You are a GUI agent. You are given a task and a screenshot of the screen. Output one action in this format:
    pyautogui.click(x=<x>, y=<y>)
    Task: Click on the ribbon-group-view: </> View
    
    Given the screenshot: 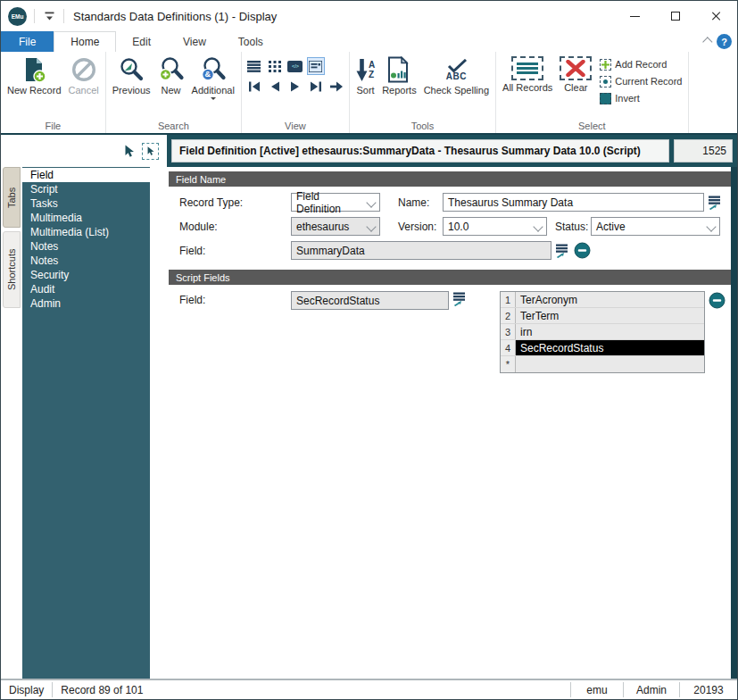 What is the action you would take?
    pyautogui.click(x=296, y=93)
    